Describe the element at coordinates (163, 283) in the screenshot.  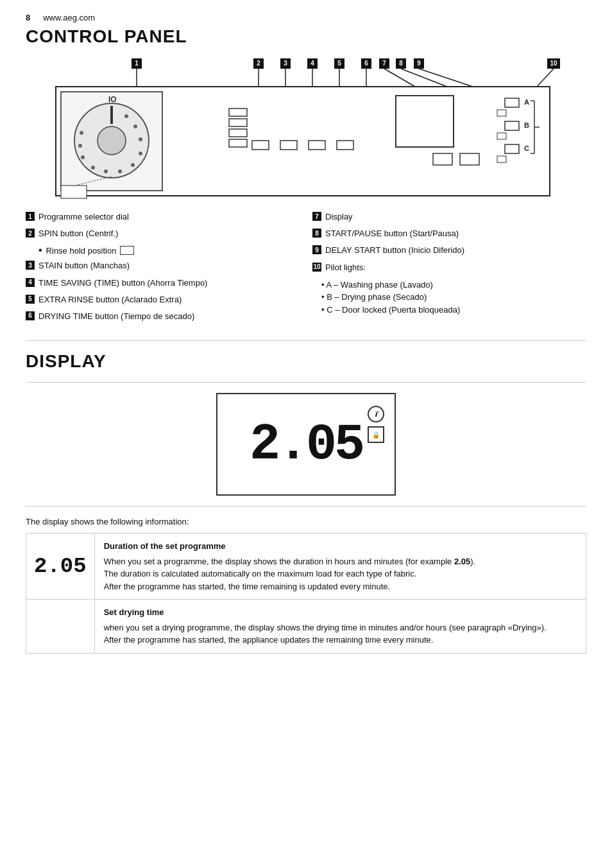
I see `legend-item-4: 4 TIME SAVING (TIME) button (Ahorra Tiem…` at that location.